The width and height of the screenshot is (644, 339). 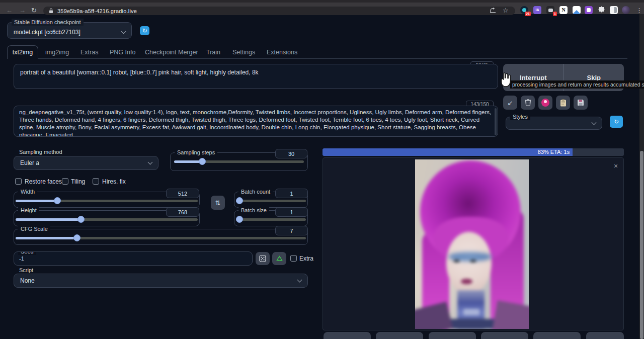 I want to click on checkpoint-value: model.ckpt [cc6cb27103], so click(x=47, y=31).